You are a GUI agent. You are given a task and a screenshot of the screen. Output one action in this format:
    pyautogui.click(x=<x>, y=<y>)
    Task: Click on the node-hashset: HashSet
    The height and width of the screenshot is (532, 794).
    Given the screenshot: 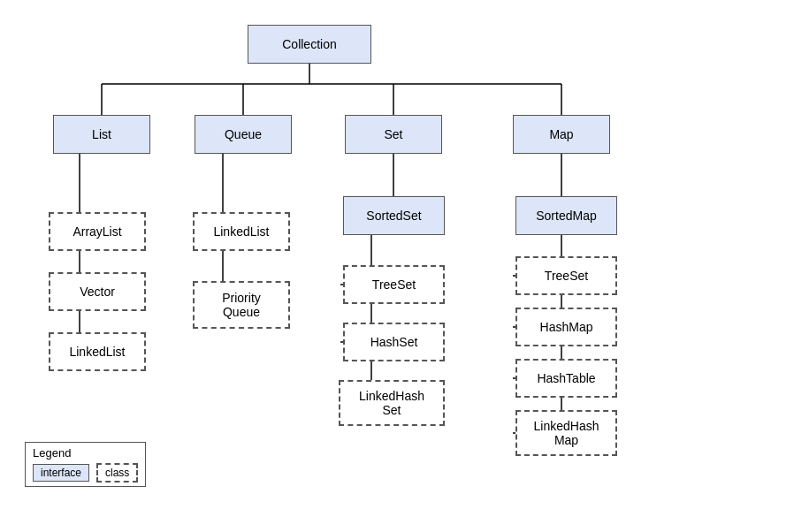 What is the action you would take?
    pyautogui.click(x=394, y=342)
    